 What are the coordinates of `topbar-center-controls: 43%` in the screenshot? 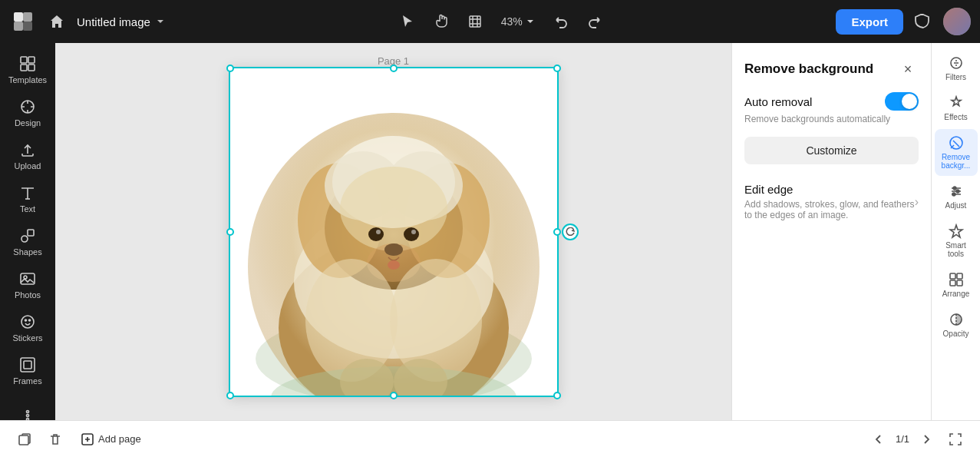 It's located at (501, 22).